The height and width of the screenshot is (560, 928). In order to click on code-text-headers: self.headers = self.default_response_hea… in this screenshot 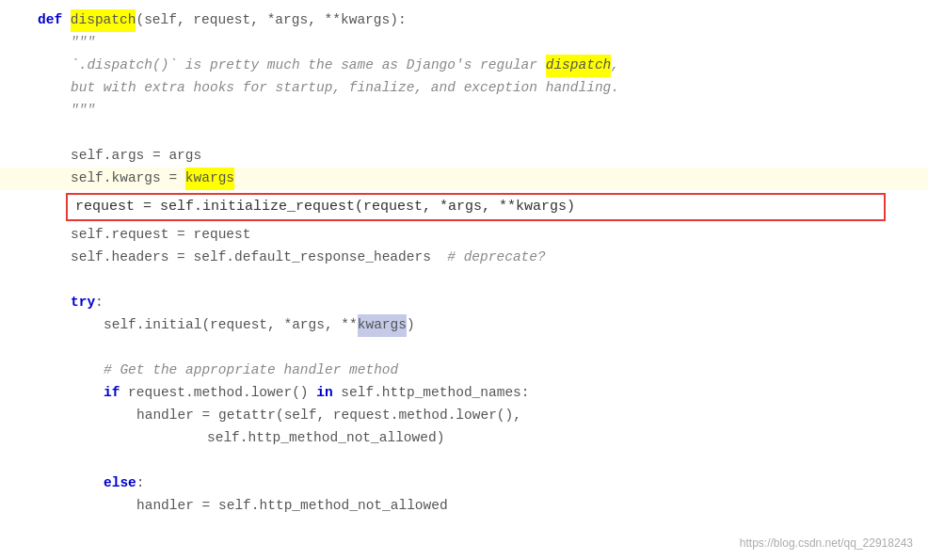, I will do `click(309, 258)`.